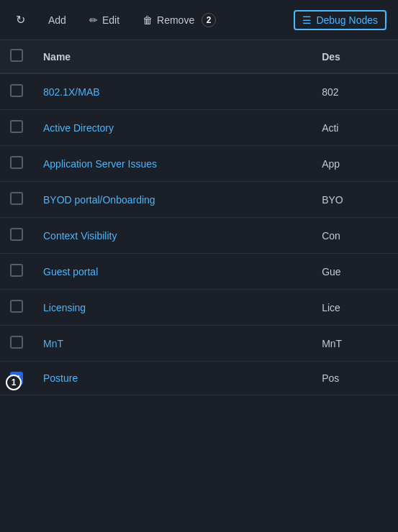 The height and width of the screenshot is (532, 398). What do you see at coordinates (20, 20) in the screenshot?
I see `refresh-button: ↻` at bounding box center [20, 20].